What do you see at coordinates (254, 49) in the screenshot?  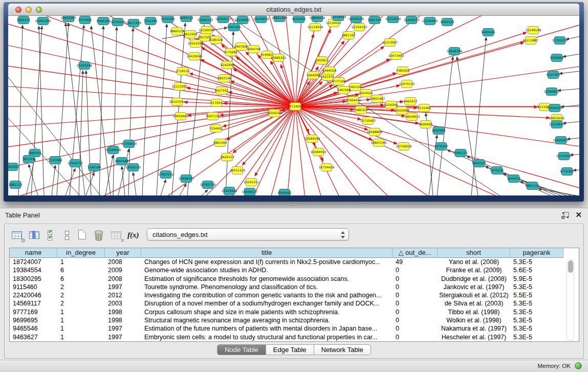 I see `graph-node: 8454749` at bounding box center [254, 49].